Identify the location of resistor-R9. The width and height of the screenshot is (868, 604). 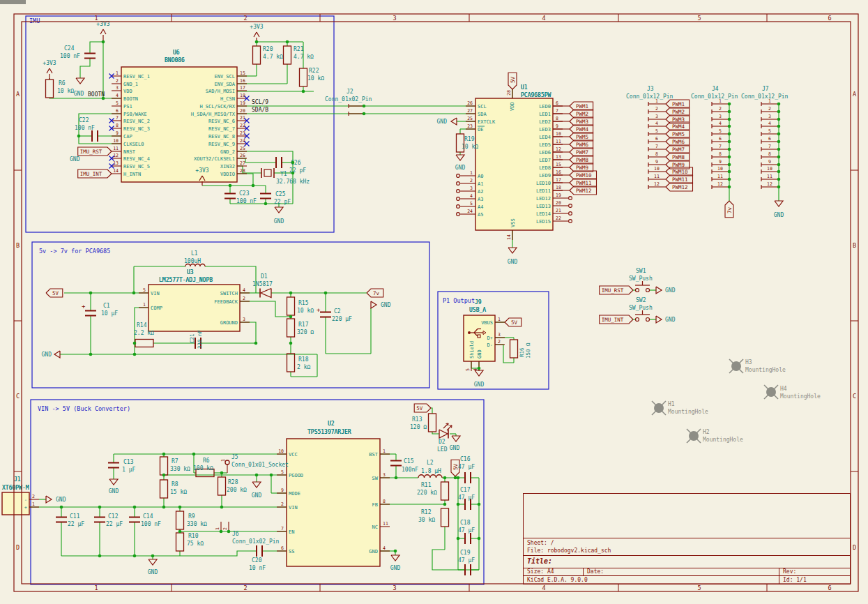
(180, 520).